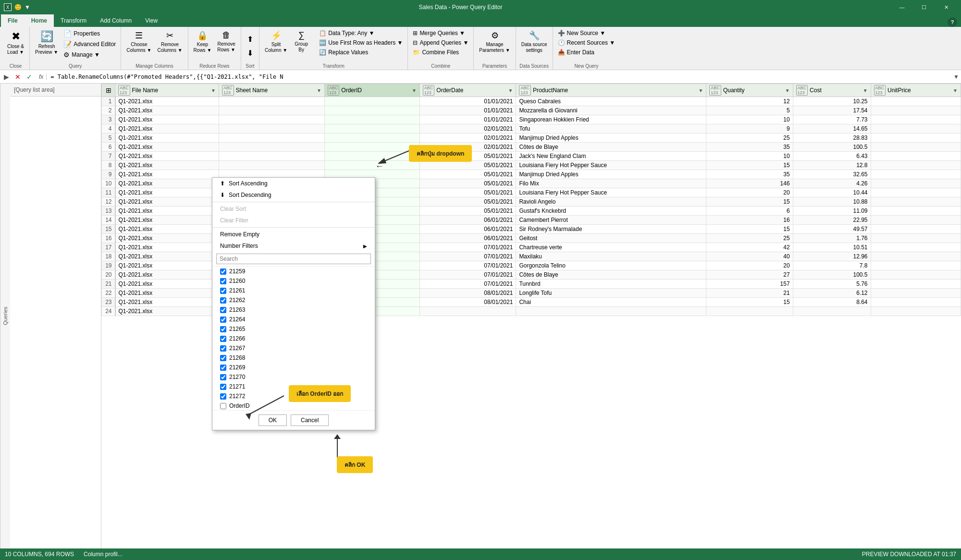 Image resolution: width=961 pixels, height=560 pixels. Describe the element at coordinates (294, 271) in the screenshot. I see `filter-checkbox-item: 21259` at that location.